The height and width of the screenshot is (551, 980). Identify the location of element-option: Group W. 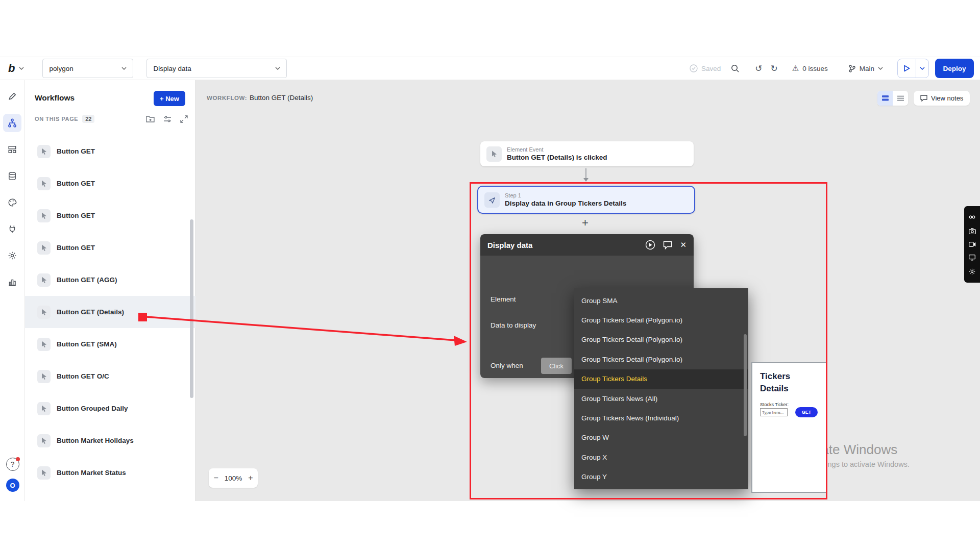
(662, 438).